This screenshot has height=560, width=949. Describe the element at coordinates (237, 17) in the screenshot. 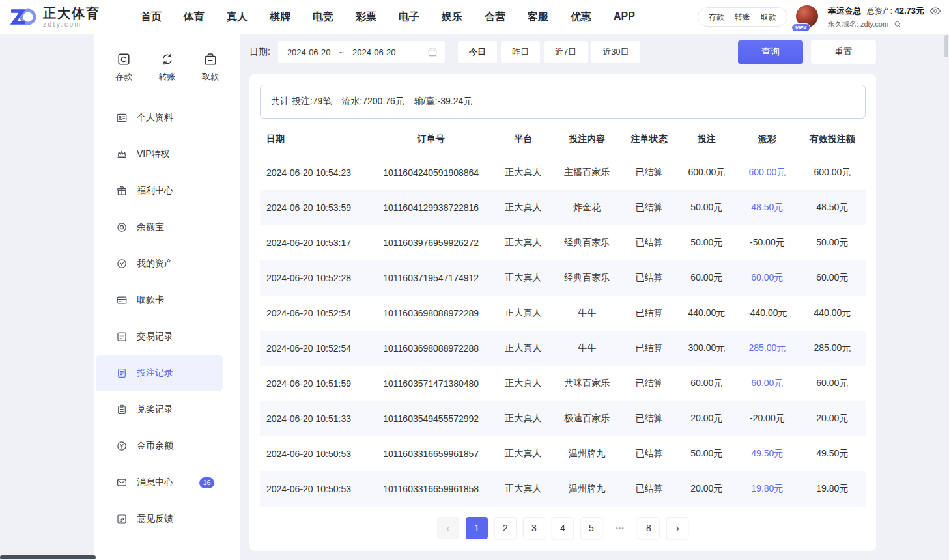

I see `nav-item-真人: 真人` at that location.